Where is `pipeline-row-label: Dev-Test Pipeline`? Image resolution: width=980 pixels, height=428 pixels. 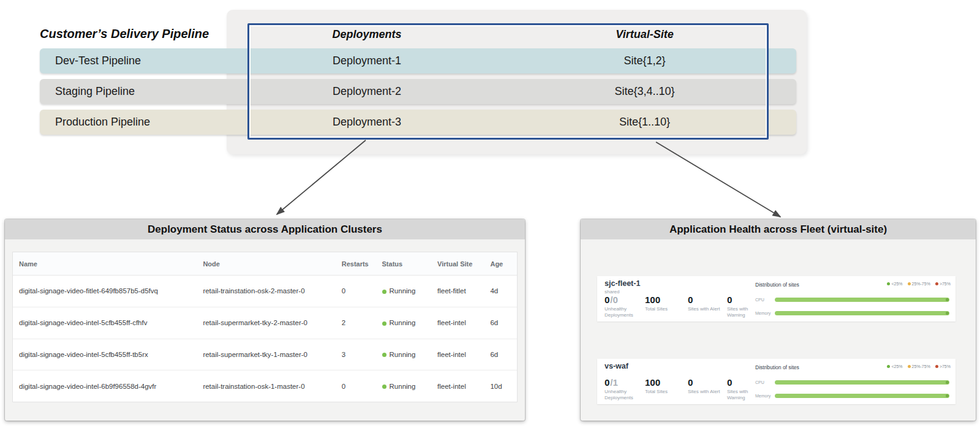
pipeline-row-label: Dev-Test Pipeline is located at coordinates (98, 61).